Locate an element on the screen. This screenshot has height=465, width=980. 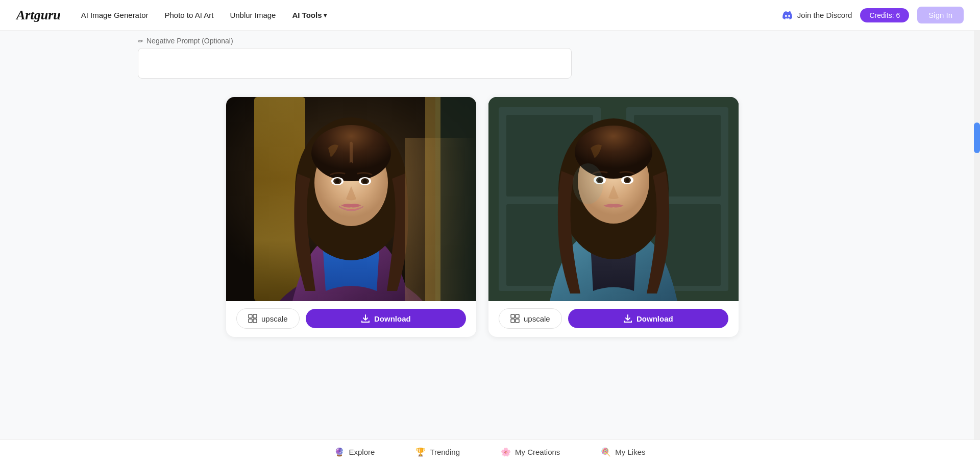
nav-item-ai-tools: AI Tools ▾ is located at coordinates (309, 15).